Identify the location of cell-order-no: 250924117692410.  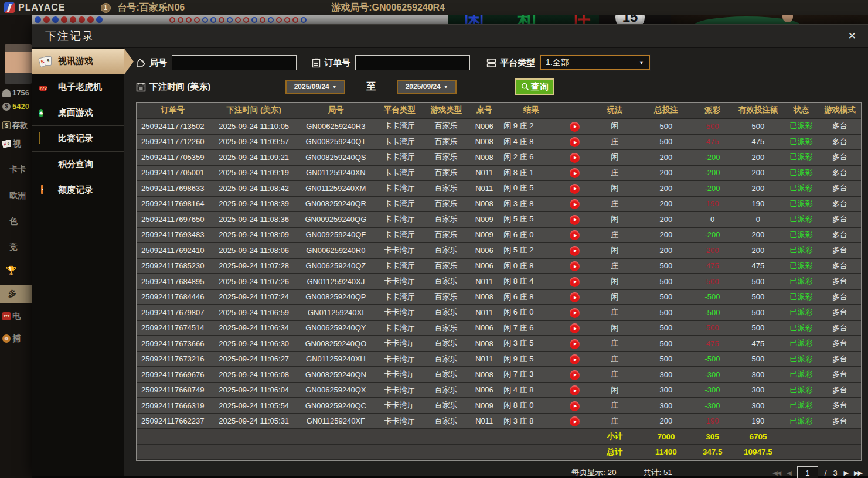
(173, 251).